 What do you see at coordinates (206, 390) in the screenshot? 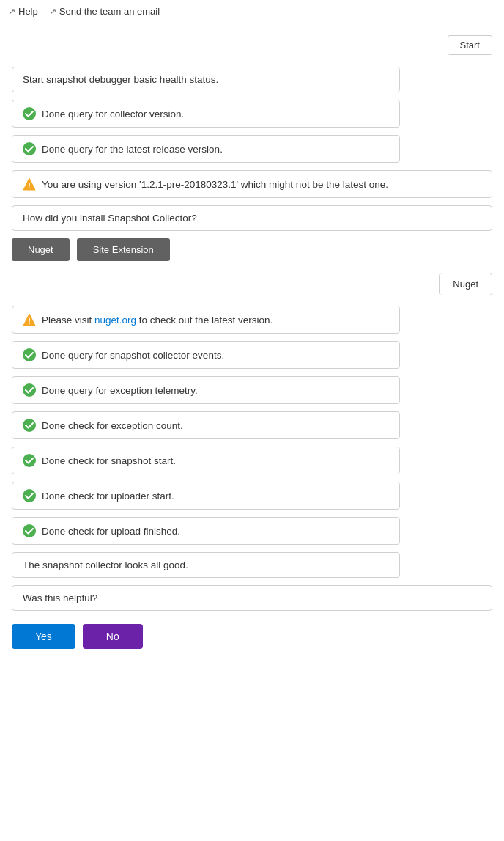
I see `message-done-exception-telemetry: Done query for exception telemetry.` at bounding box center [206, 390].